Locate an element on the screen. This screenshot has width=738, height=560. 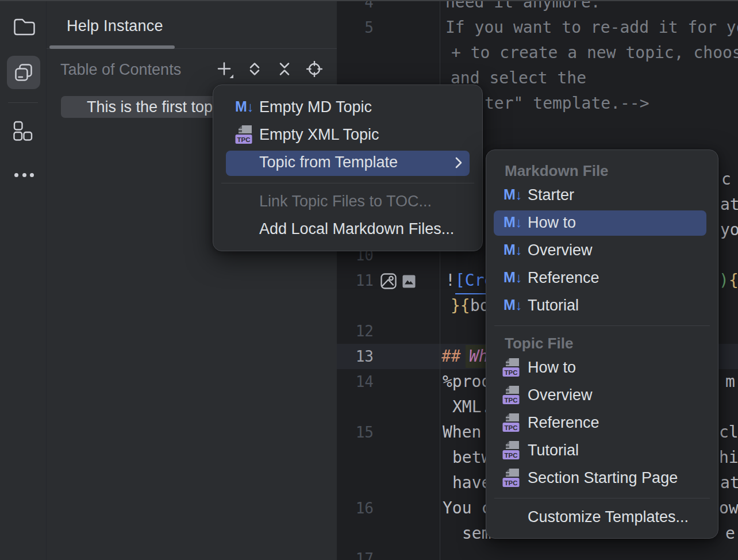
add-topic-icon is located at coordinates (225, 70).